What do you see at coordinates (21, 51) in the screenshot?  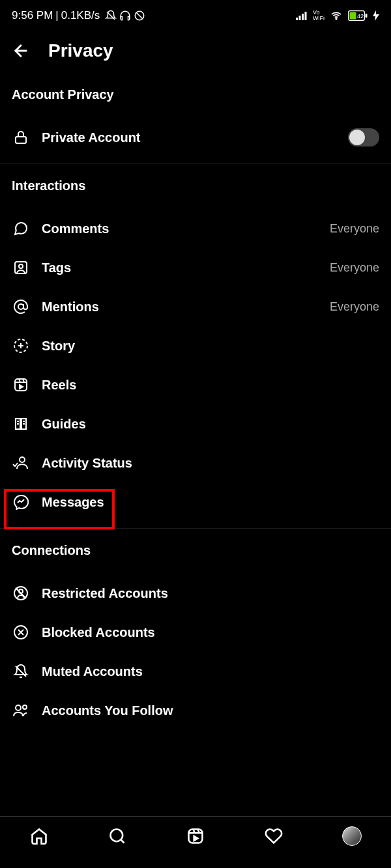 I see `back-arrow-icon` at bounding box center [21, 51].